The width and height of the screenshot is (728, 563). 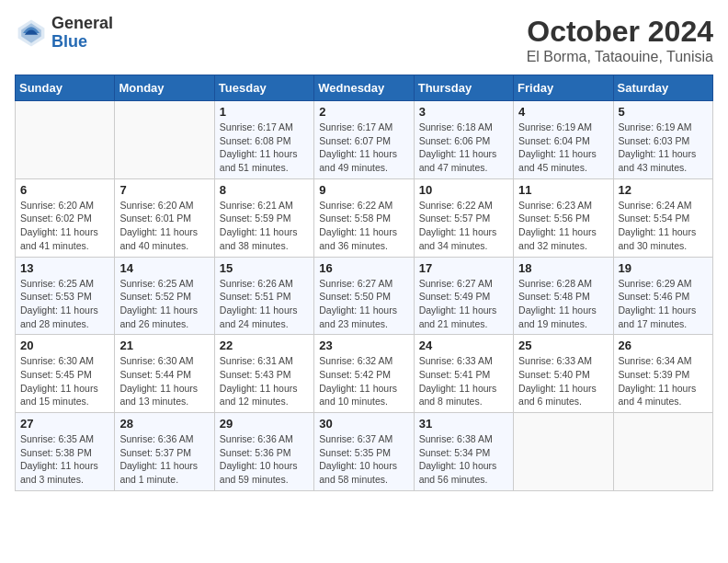 I want to click on calendar-cell: 21Sunrise: 6:30 AM Sunset: 5:44 PM Dayli…, so click(x=165, y=373).